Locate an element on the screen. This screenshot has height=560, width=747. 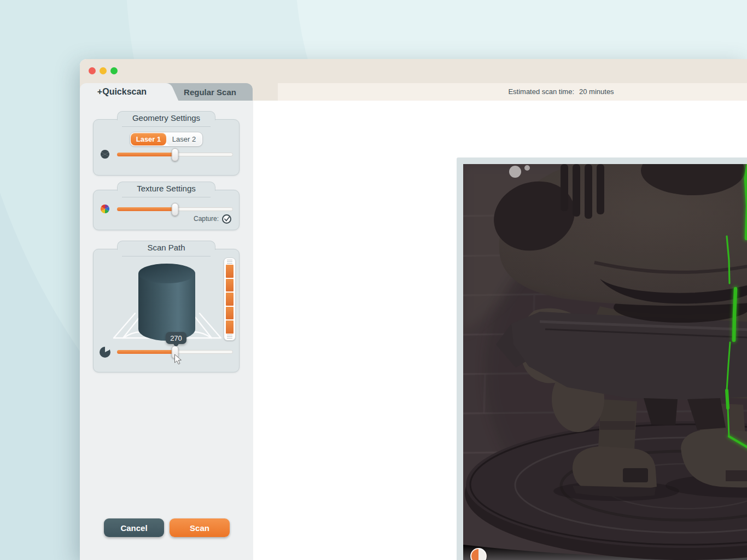
color-aperture-icon is located at coordinates (105, 209).